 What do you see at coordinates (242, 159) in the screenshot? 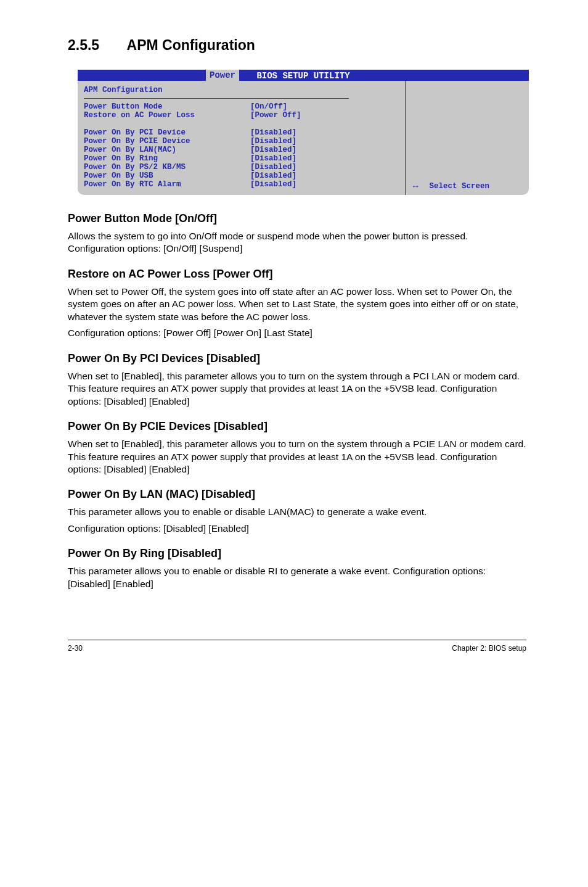
I see `bios-setting-row: Power On By Ring [Disabled]` at bounding box center [242, 159].